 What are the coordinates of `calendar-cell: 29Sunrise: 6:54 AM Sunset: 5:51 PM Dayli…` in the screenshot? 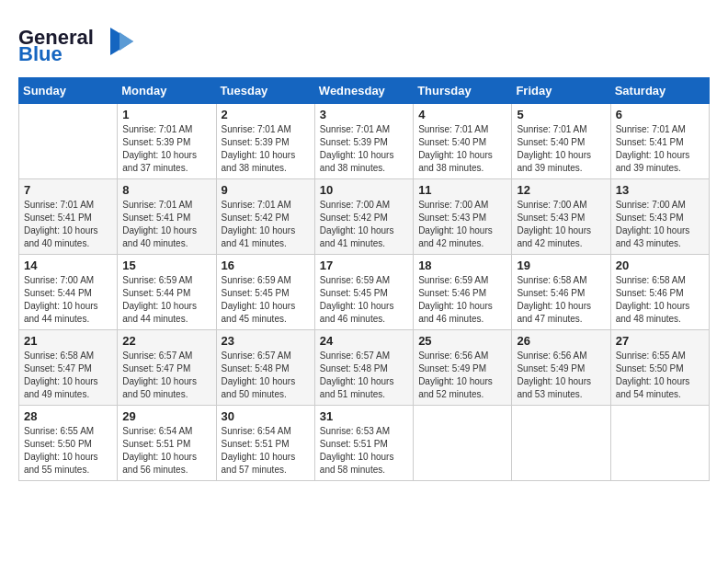 It's located at (167, 443).